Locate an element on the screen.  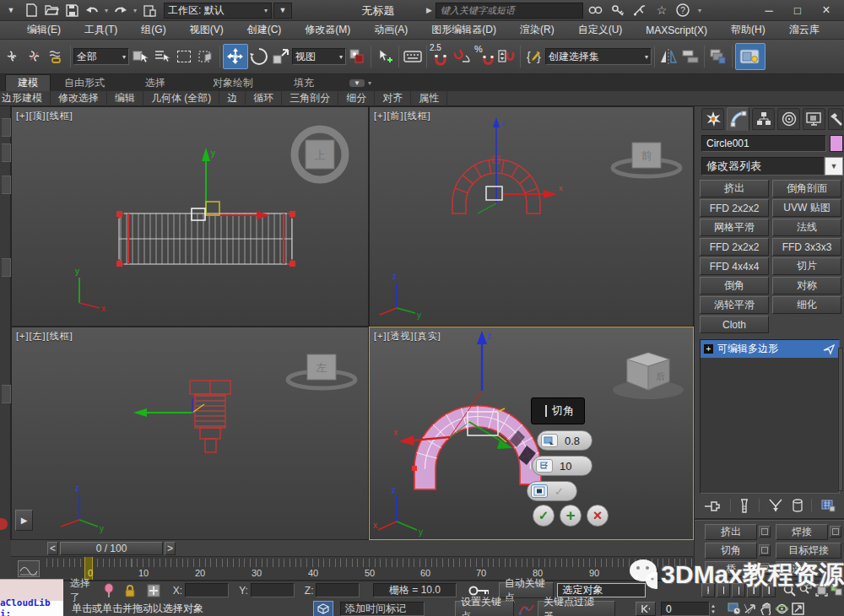
communicate-icon is located at coordinates (640, 10).